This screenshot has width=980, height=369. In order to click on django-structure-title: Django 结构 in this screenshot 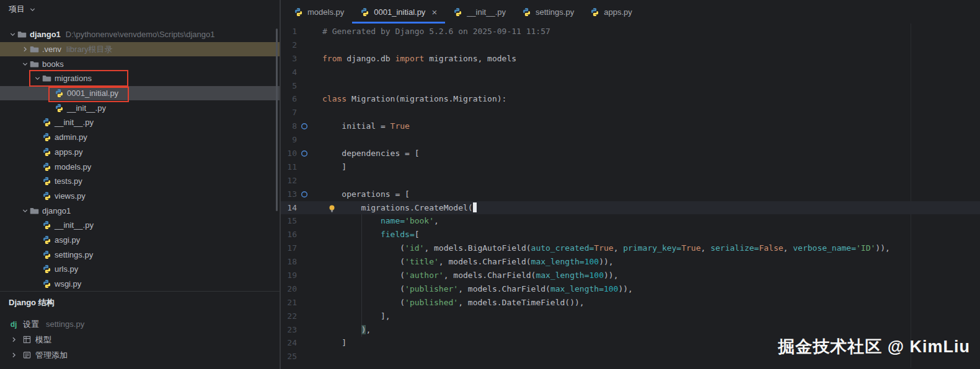, I will do `click(140, 300)`.